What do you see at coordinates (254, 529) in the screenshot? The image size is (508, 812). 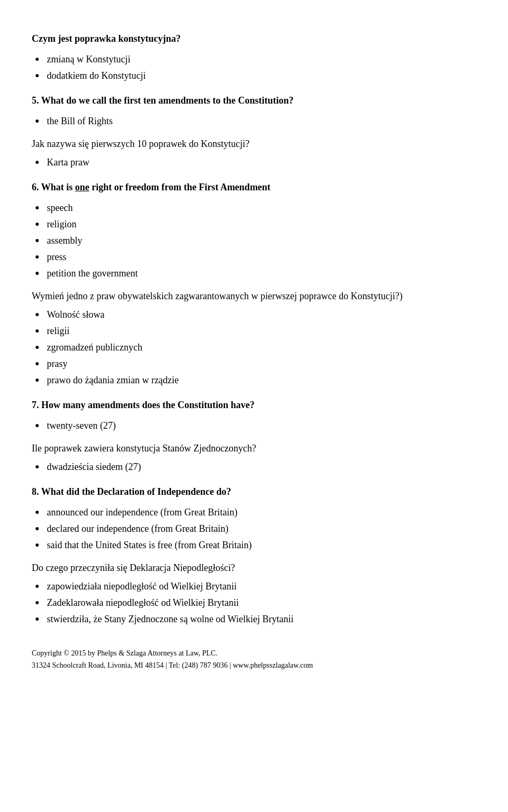 I see `list-item: declared our independence (from Great Br…` at bounding box center [254, 529].